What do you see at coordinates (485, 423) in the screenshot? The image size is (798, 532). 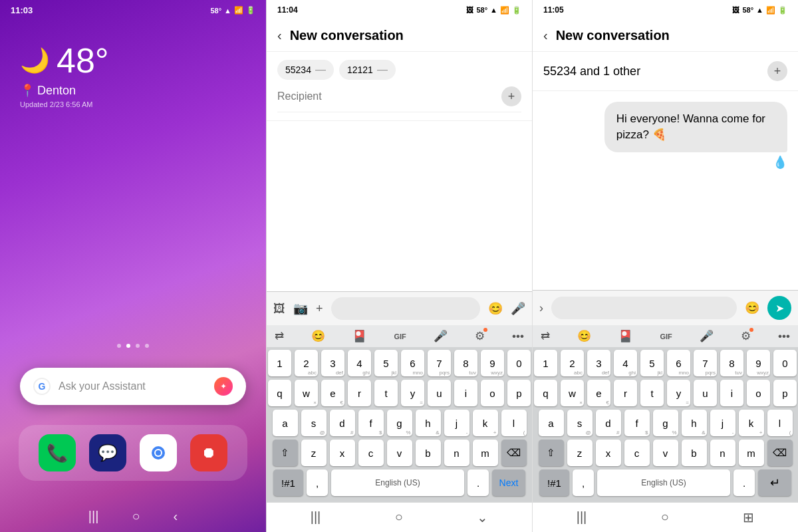 I see `key-k-1: k+` at bounding box center [485, 423].